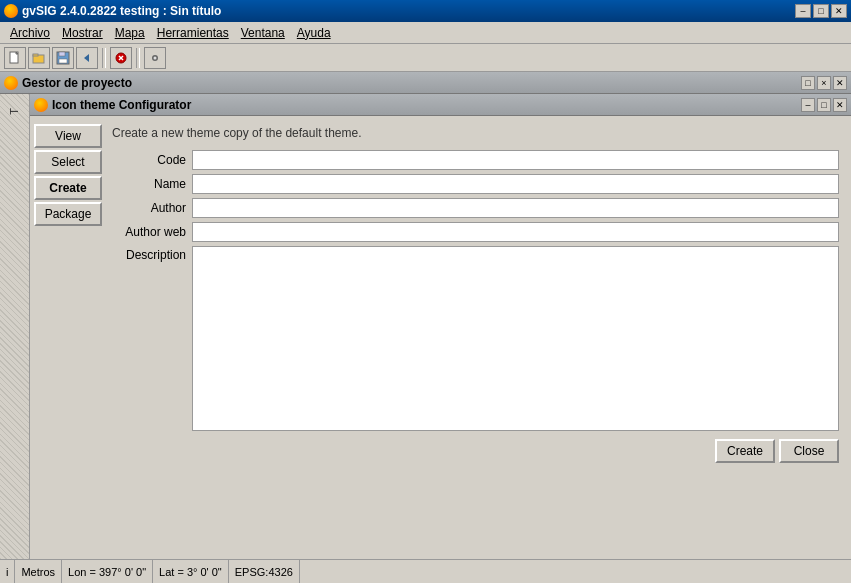  Describe the element at coordinates (130, 33) in the screenshot. I see `menu-mapa: Mapa` at that location.